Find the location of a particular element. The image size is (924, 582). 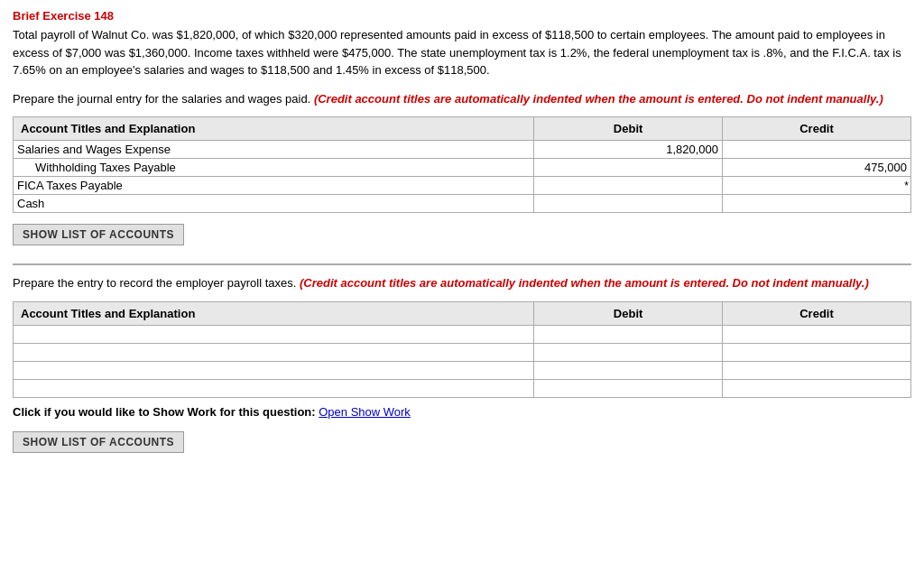

bottom-section: SHOW LIST OF ACCOUNTS is located at coordinates (462, 444).